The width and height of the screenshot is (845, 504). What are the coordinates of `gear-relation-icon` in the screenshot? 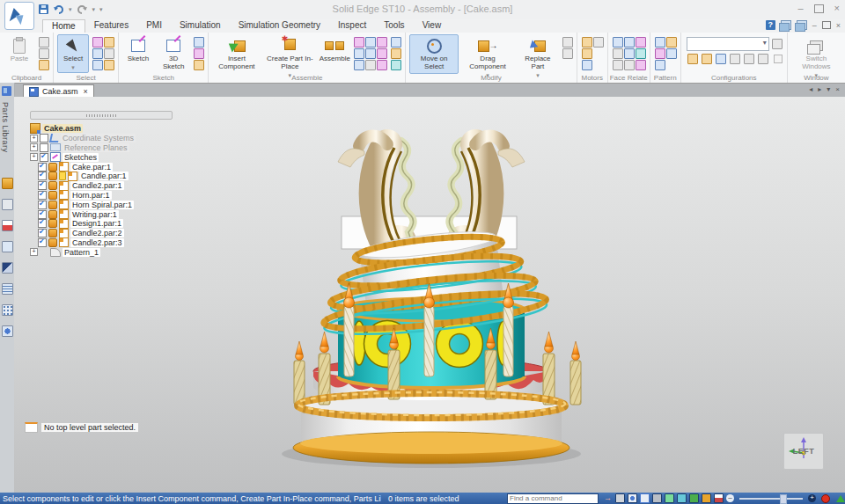 It's located at (396, 54).